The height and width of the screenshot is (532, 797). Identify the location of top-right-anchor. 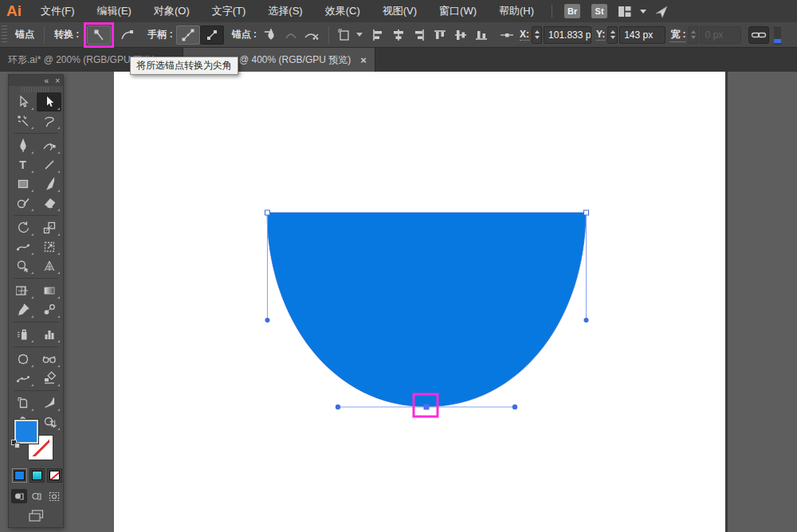
(587, 213).